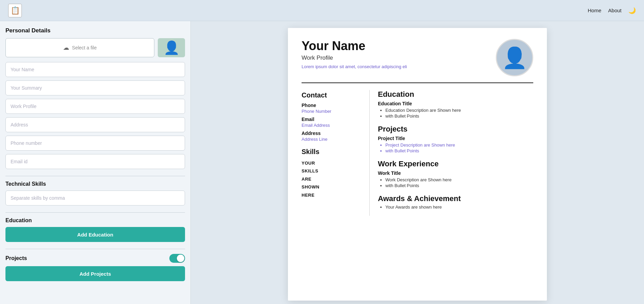  What do you see at coordinates (95, 221) in the screenshot?
I see `education-title: Education` at bounding box center [95, 221].